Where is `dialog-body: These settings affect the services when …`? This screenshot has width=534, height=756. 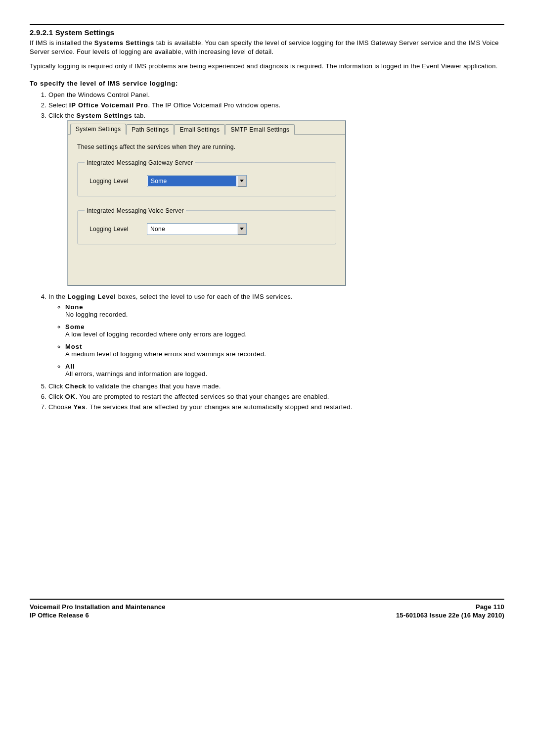
dialog-body: These settings affect the services when … is located at coordinates (207, 210).